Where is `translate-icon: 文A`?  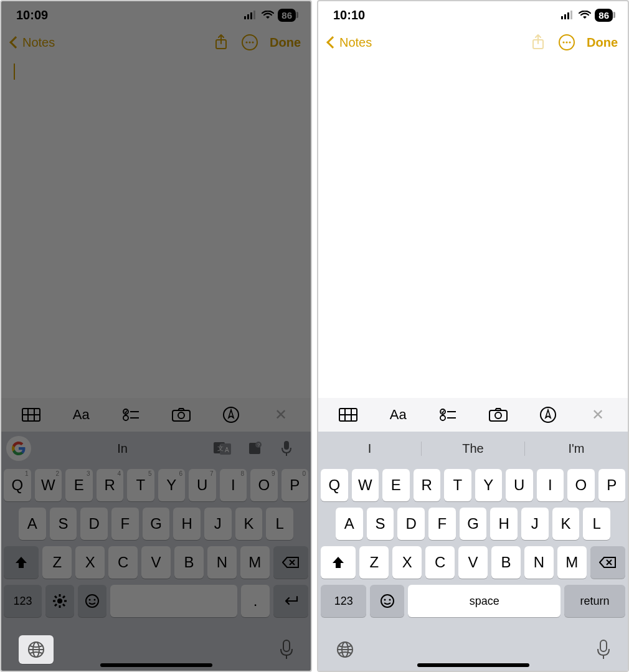 translate-icon: 文A is located at coordinates (229, 448).